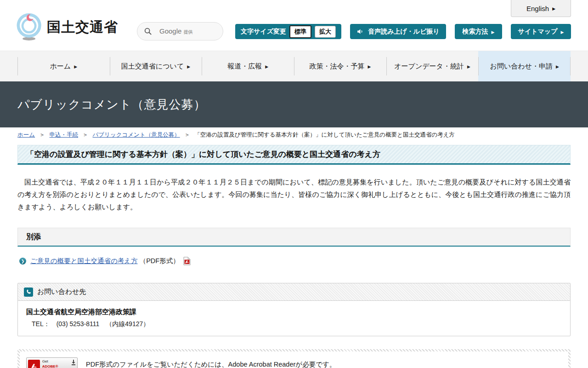  Describe the element at coordinates (294, 312) in the screenshot. I see `contact-department: 国土交通省航空局空港部空港政策課` at that location.